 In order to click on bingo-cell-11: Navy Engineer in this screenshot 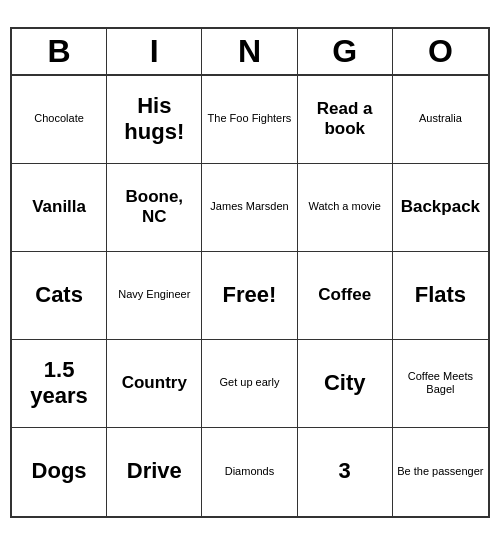, I will do `click(154, 296)`.